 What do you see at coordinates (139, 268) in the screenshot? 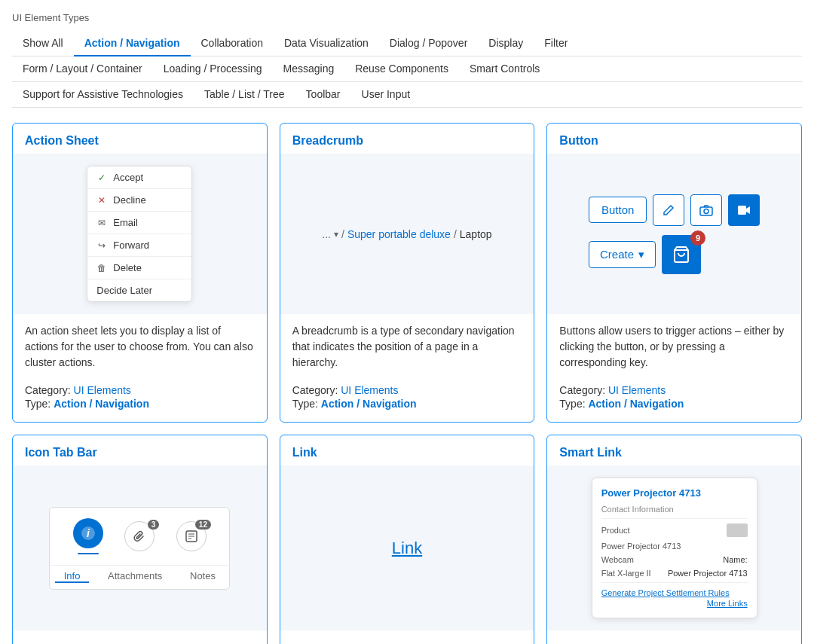
I see `action-sheet-item-delete: 🗑 Delete` at bounding box center [139, 268].